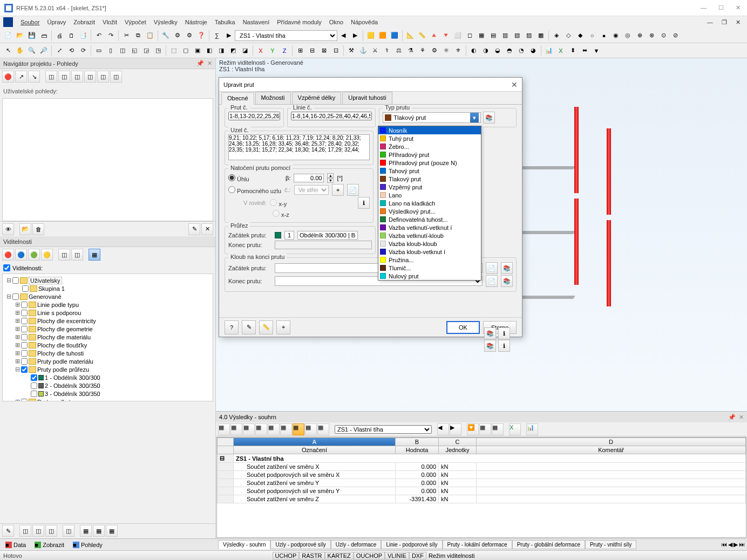  Describe the element at coordinates (116, 77) in the screenshot. I see `nv-btn9: ◫` at that location.